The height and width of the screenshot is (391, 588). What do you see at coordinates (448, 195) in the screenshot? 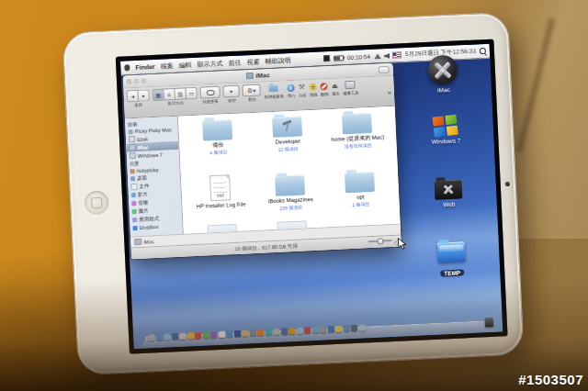
I see `desktop-icon-web: Web` at bounding box center [448, 195].